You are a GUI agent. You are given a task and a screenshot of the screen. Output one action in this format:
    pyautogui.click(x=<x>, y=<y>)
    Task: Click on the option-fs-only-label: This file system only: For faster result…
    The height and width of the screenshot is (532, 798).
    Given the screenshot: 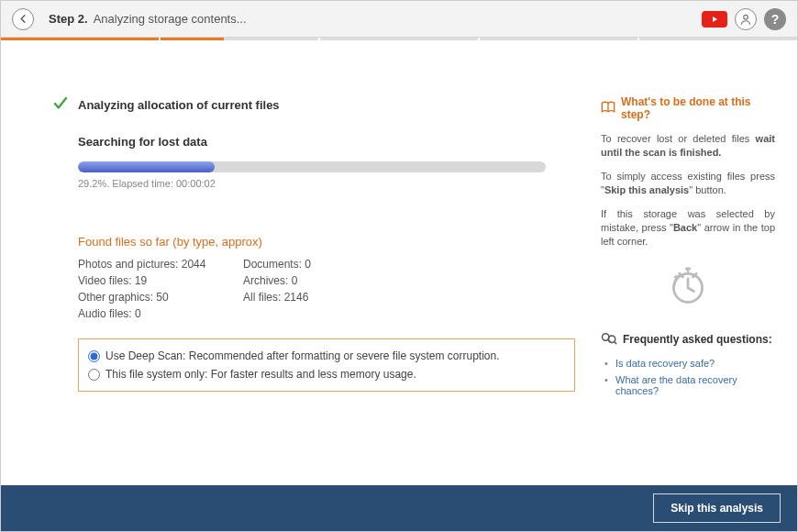 What is the action you would take?
    pyautogui.click(x=260, y=374)
    